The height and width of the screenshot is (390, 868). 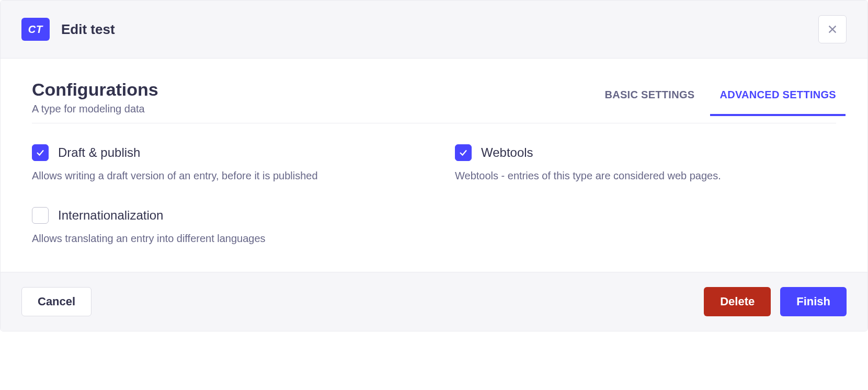 What do you see at coordinates (223, 226) in the screenshot?
I see `option-internationalization: Internationalization Allows translating …` at bounding box center [223, 226].